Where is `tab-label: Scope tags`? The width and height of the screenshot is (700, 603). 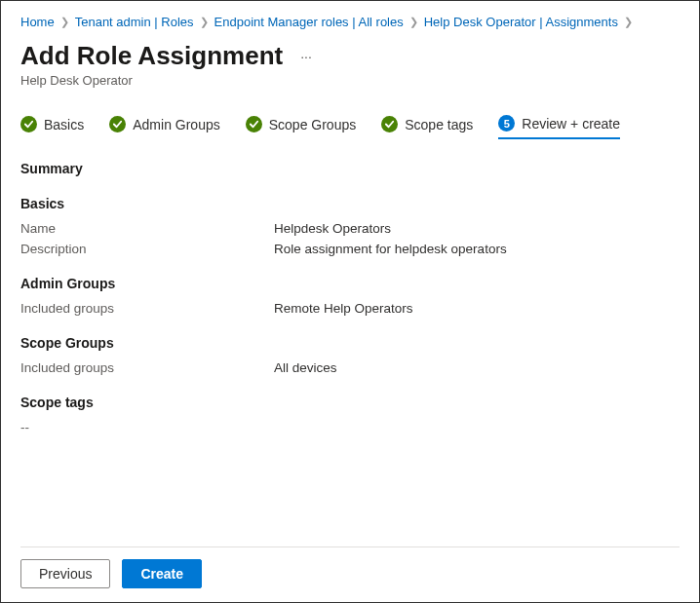 tab-label: Scope tags is located at coordinates (439, 125).